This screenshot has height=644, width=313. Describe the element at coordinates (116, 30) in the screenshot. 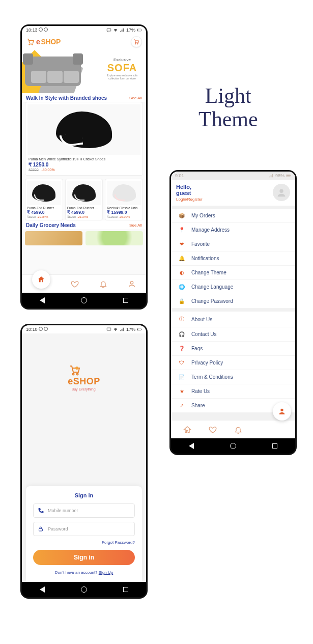

I see `wifi-icon` at that location.